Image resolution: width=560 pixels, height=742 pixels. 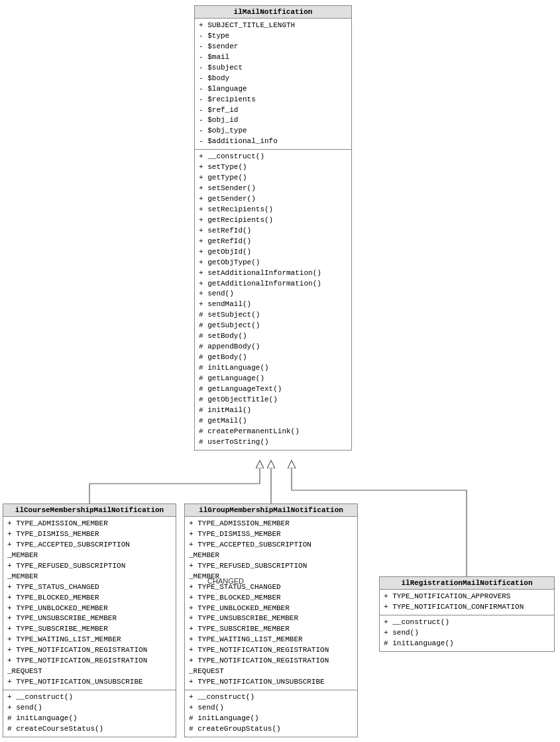 I want to click on class-title-ilRegistration: ilRegistrationMailNotification, so click(x=467, y=583).